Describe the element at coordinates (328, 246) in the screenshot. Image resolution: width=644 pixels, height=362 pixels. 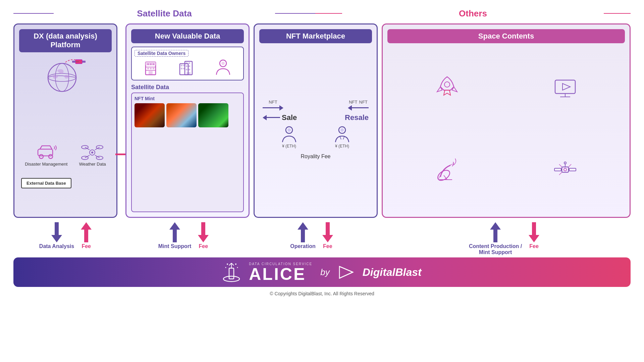
I see `fee3-label: Fee` at that location.